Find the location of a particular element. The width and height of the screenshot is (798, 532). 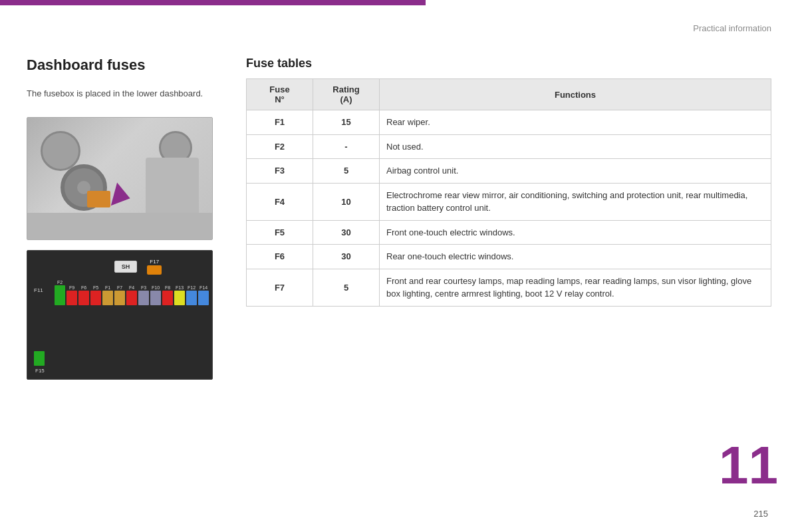

fuse-f6-item: F6 is located at coordinates (84, 295).